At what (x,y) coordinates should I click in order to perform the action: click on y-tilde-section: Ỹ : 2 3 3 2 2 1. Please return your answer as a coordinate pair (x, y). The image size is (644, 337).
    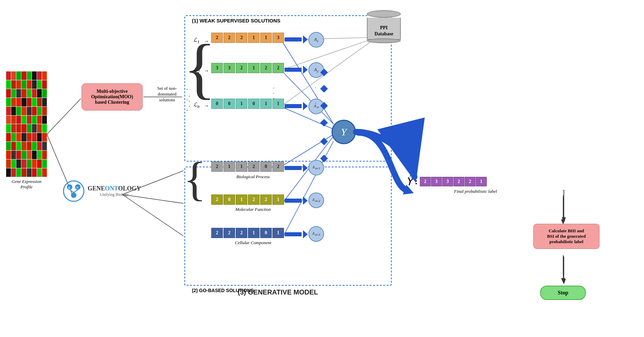
    Looking at the image, I should click on (446, 182).